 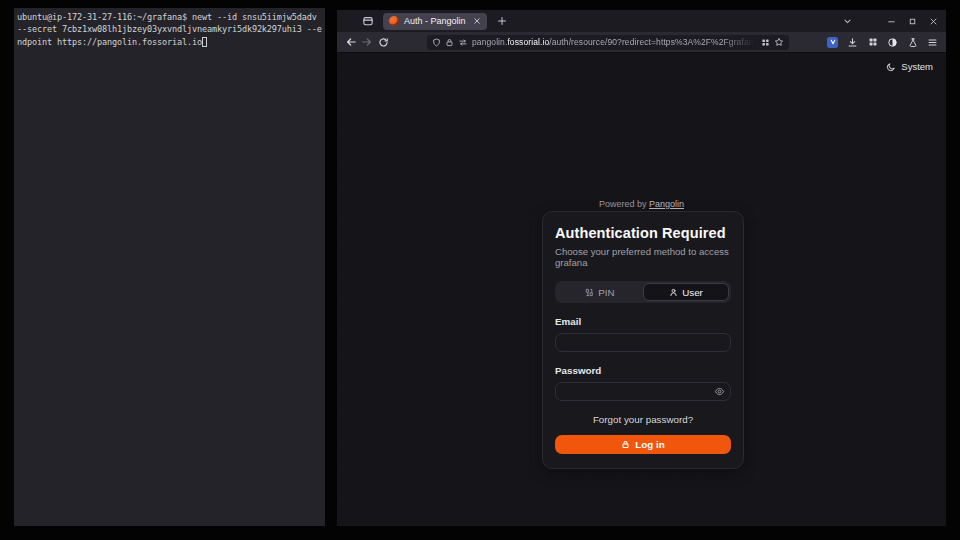 What do you see at coordinates (368, 21) in the screenshot?
I see `firefox-view-icon` at bounding box center [368, 21].